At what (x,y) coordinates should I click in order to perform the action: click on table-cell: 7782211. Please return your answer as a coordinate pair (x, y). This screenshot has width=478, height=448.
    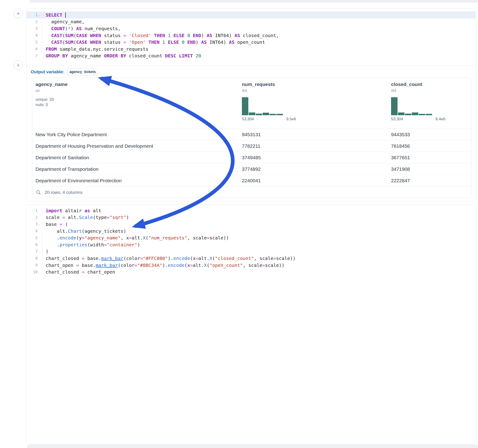
    Looking at the image, I should click on (316, 146).